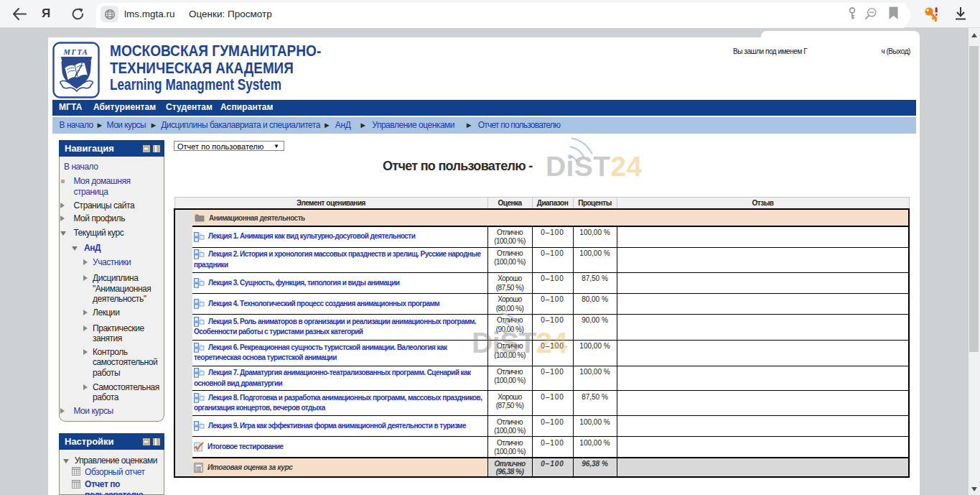 The width and height of the screenshot is (980, 495). What do you see at coordinates (76, 52) in the screenshot?
I see `svg-text: МГТА` at bounding box center [76, 52].